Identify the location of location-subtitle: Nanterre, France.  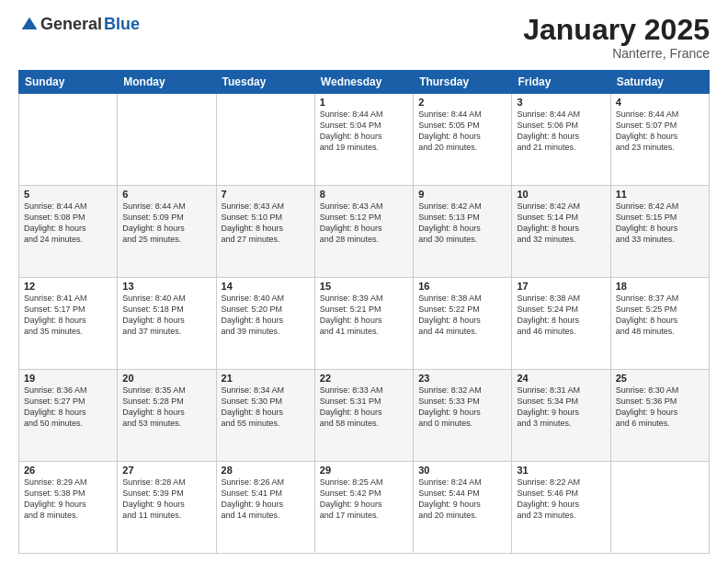
(616, 53).